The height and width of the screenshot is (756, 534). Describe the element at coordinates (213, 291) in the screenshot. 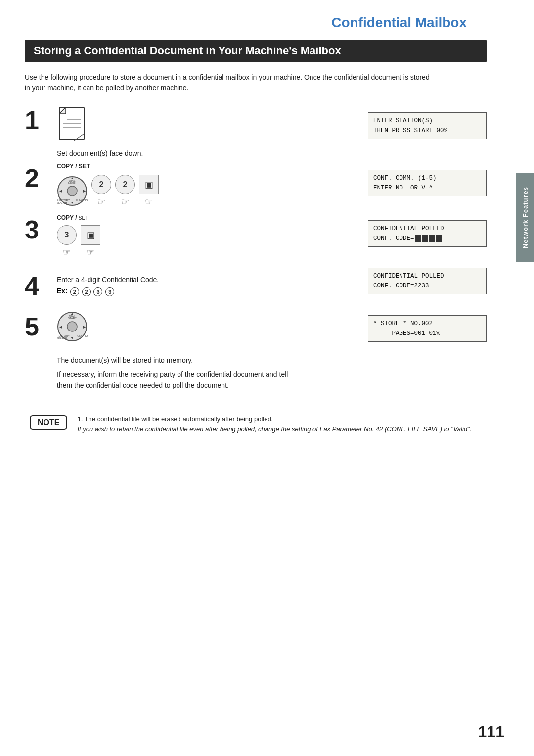

I see `step-4-ex: Ex: 2 2 3 3` at that location.